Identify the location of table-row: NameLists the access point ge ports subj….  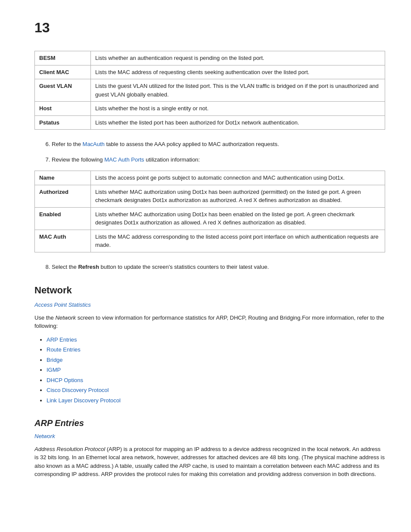
(210, 178).